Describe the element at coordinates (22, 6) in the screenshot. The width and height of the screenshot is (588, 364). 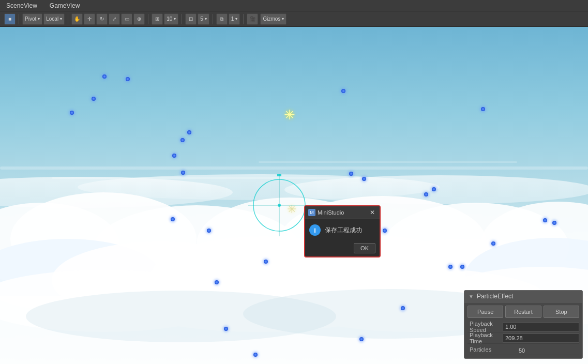
I see `menu-sceneview: SceneView` at that location.